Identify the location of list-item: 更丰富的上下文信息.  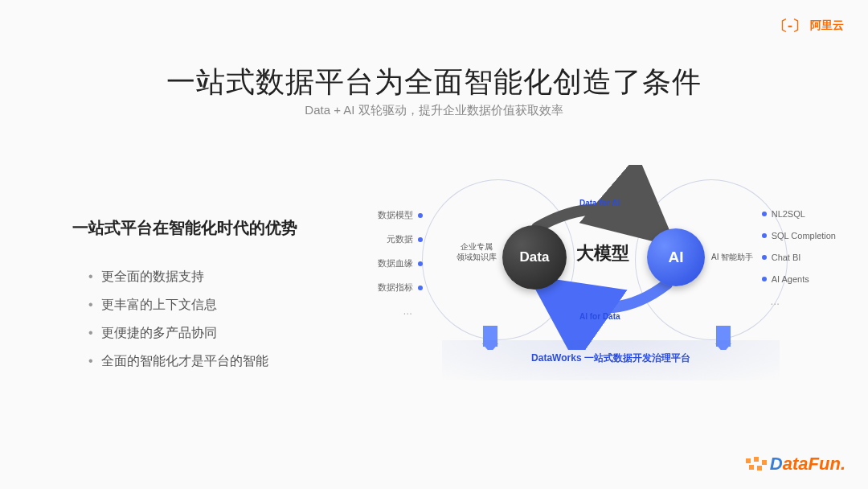
(178, 306).